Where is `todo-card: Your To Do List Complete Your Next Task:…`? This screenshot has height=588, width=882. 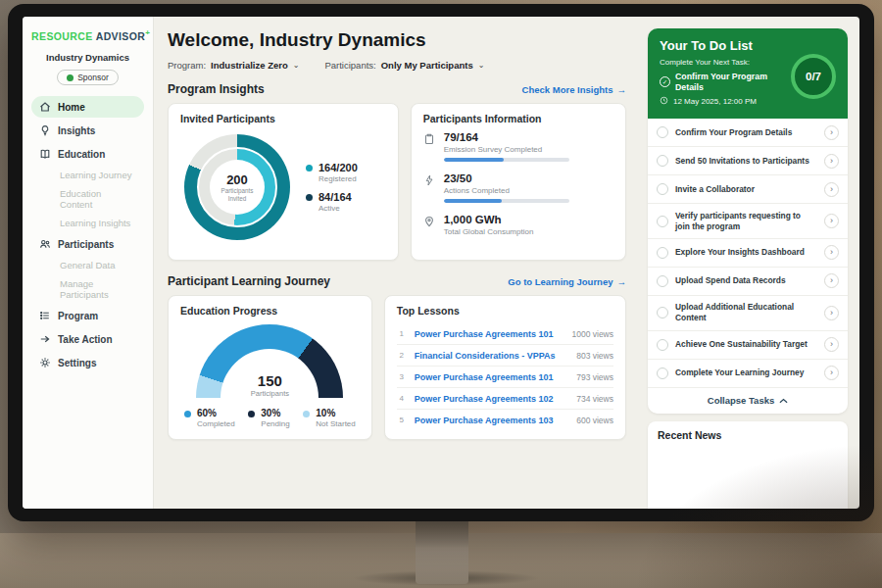 todo-card: Your To Do List Complete Your Next Task:… is located at coordinates (748, 221).